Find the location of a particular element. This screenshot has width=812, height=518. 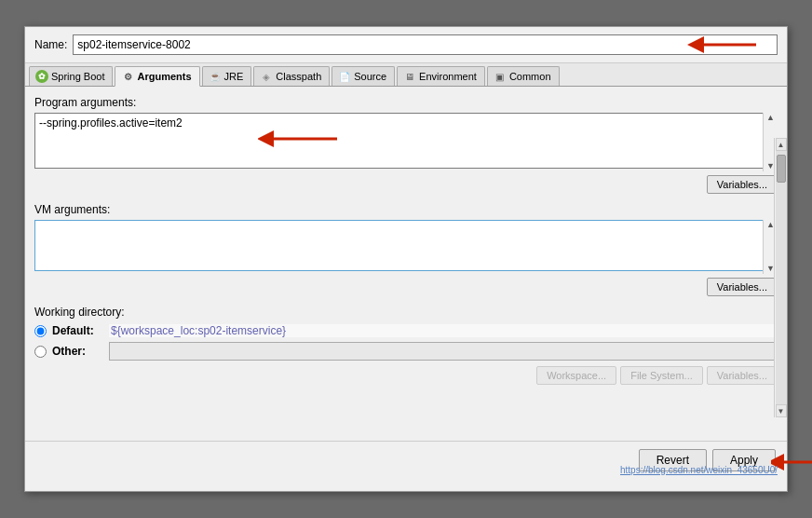

environment-icon: 🖥 is located at coordinates (410, 76).